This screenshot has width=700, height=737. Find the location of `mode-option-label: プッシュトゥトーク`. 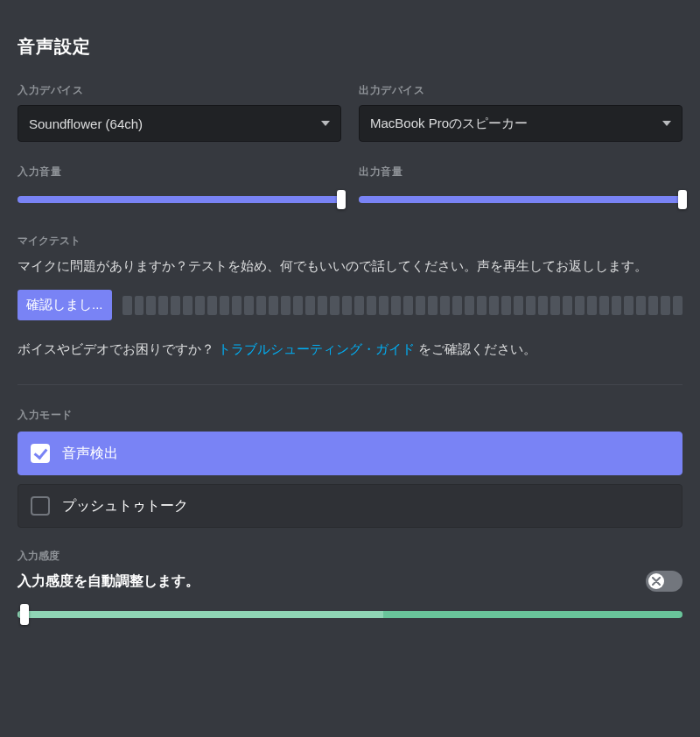

mode-option-label: プッシュトゥトーク is located at coordinates (125, 506).